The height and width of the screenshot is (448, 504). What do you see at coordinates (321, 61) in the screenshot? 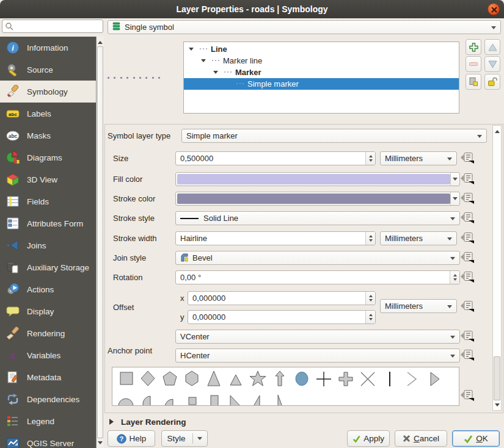
I see `symbol-tree-node-marker-line: Marker line` at bounding box center [321, 61].